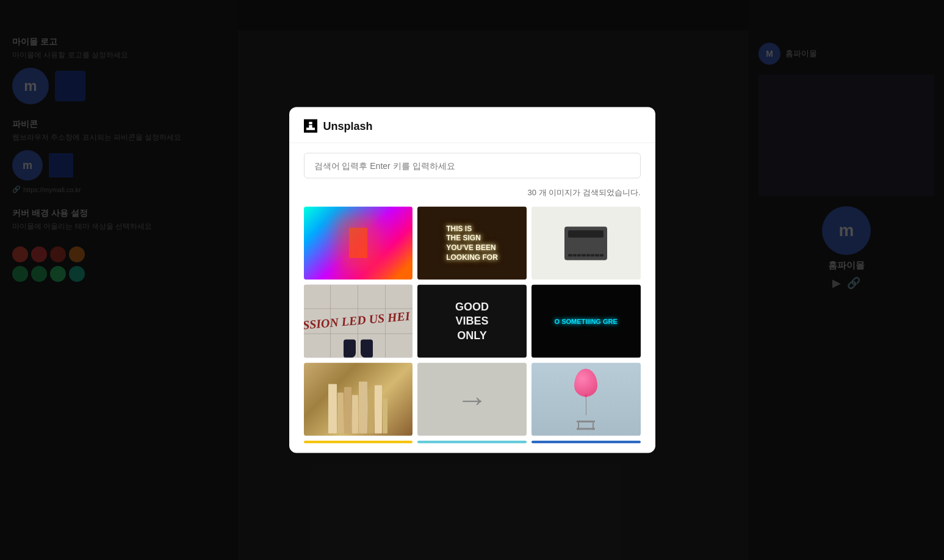  What do you see at coordinates (586, 243) in the screenshot?
I see `typewriter-image` at bounding box center [586, 243].